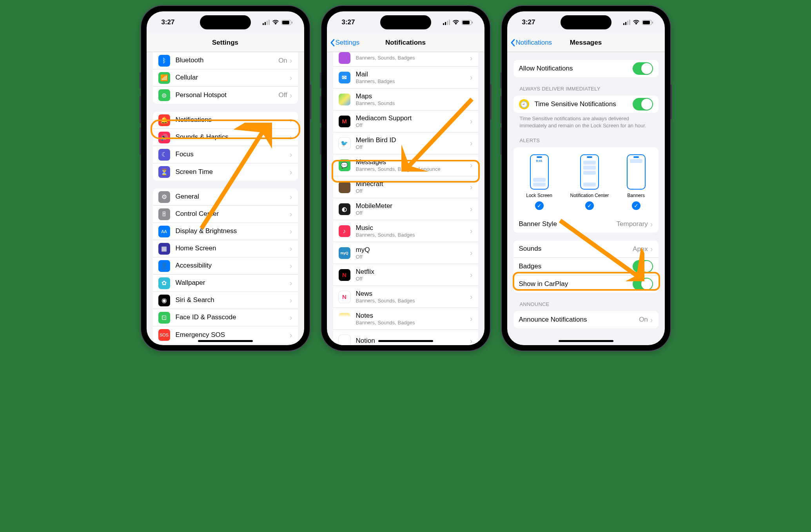  Describe the element at coordinates (406, 319) in the screenshot. I see `app-row-notes: NotesBanners, Sounds, Badges›` at that location.